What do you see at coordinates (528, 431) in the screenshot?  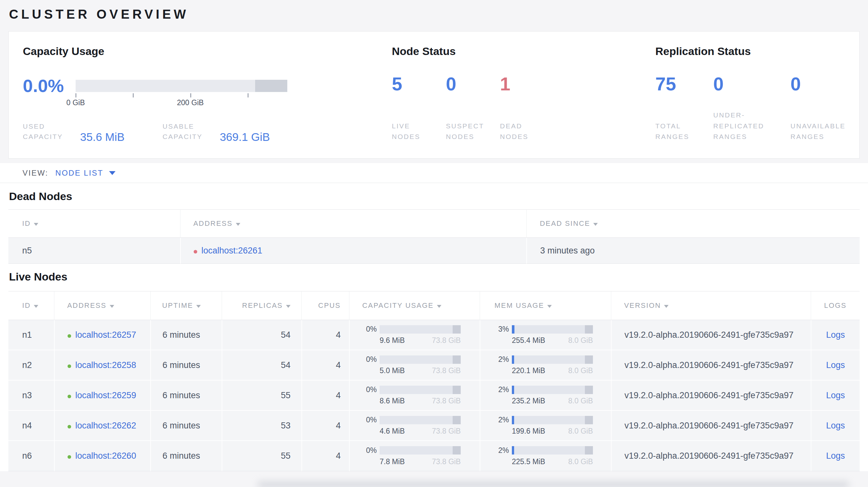 I see `usage-used-value: 199.6 MiB` at bounding box center [528, 431].